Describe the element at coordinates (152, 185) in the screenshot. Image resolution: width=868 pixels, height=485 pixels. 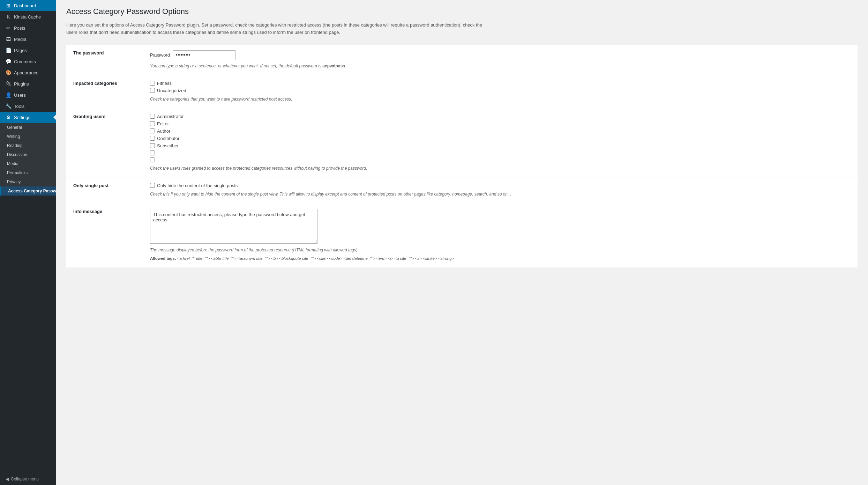
I see `single-post-checkbox` at that location.